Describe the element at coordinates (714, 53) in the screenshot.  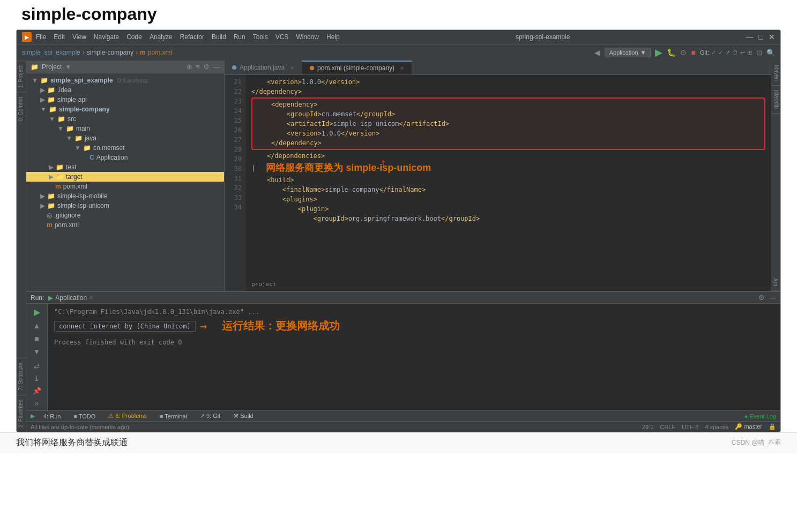
I see `git-check: ✓` at that location.